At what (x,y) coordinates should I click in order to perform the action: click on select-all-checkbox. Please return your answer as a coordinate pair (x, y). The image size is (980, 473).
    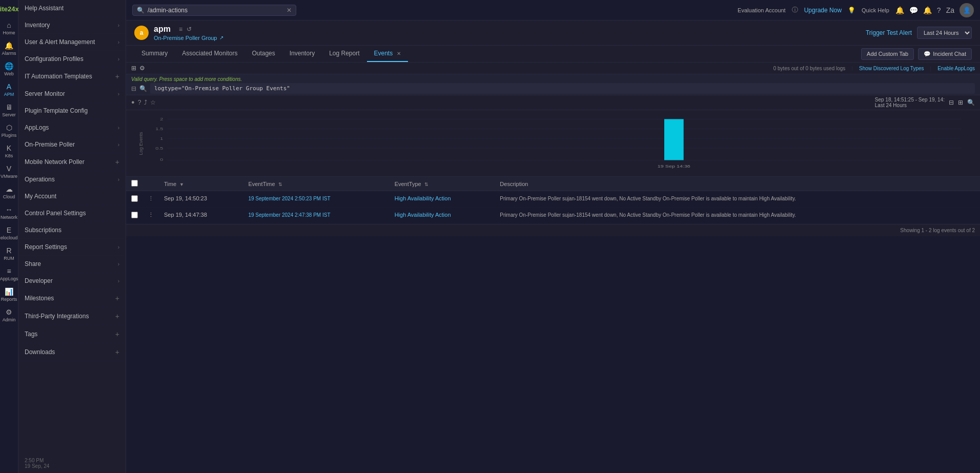
    Looking at the image, I should click on (134, 183).